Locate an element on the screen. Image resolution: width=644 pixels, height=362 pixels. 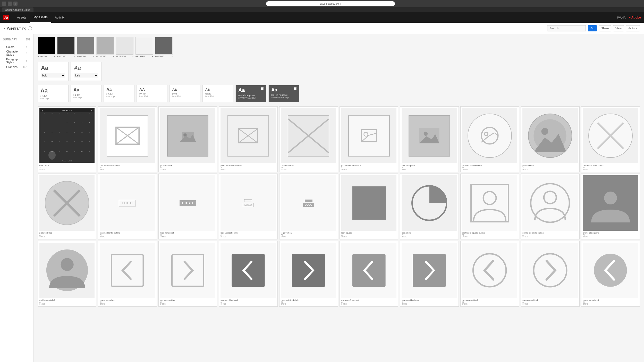
color-swatch-808: #808080▾ is located at coordinates (86, 47).